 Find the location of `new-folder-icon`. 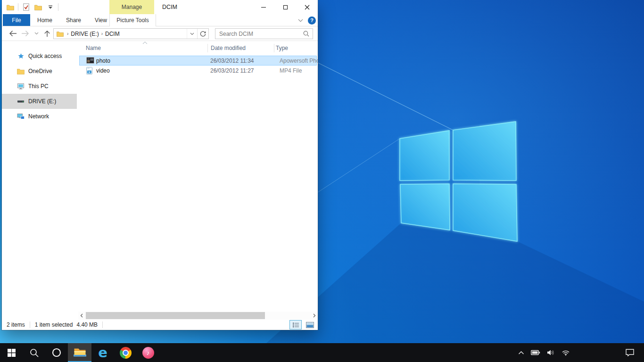

new-folder-icon is located at coordinates (38, 8).